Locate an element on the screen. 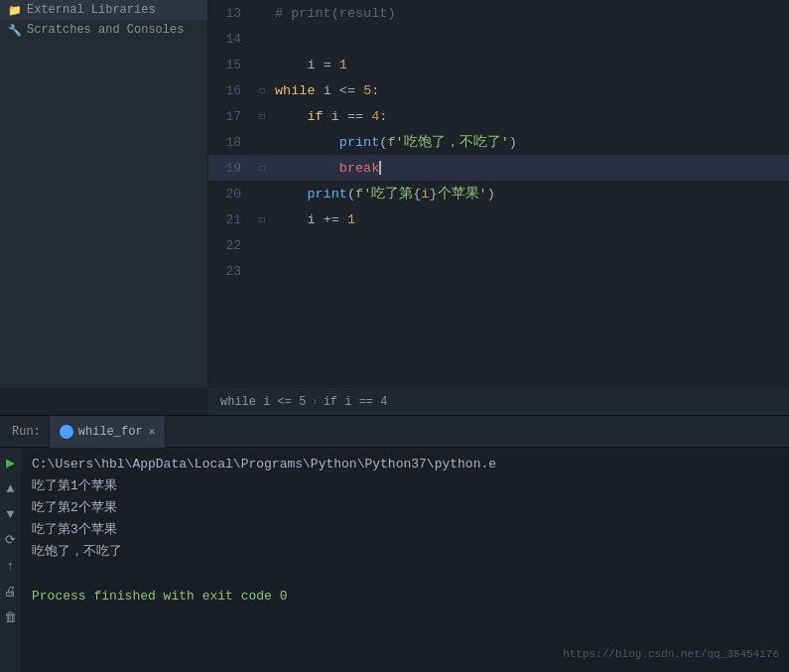  code-content: # print(result) is located at coordinates (530, 14).